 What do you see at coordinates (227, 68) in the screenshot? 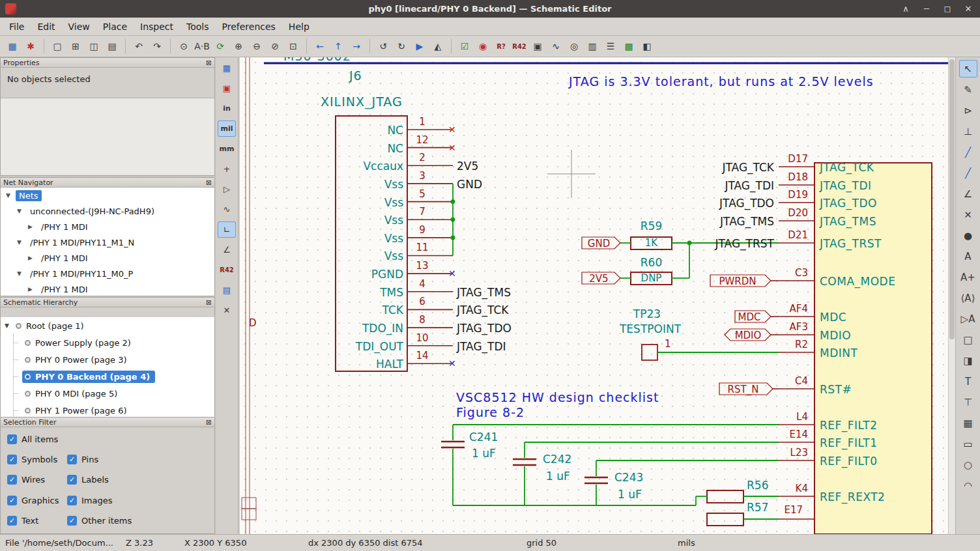
I see `grid-settings-icon: ▦` at bounding box center [227, 68].